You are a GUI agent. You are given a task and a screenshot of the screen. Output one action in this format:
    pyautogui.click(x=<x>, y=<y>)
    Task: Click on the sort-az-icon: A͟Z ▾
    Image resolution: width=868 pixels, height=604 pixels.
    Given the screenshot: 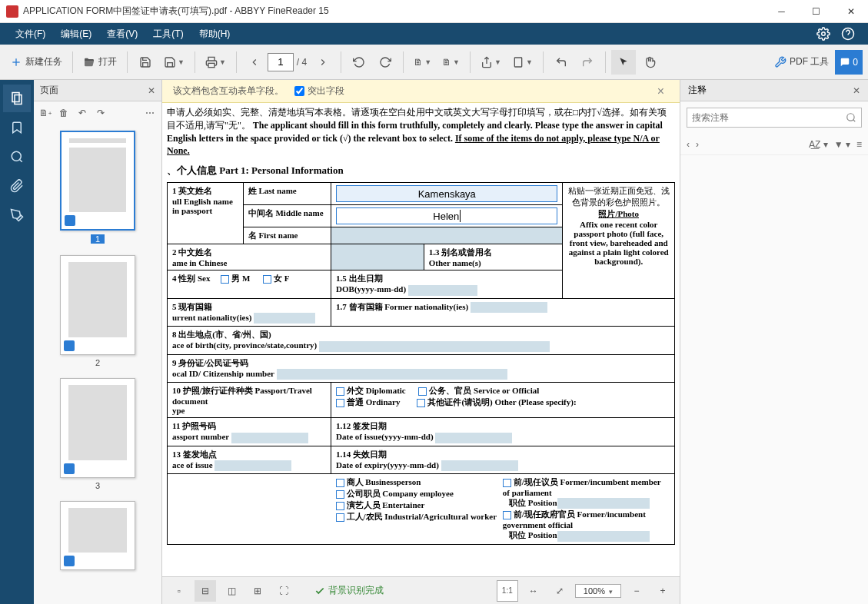 What is the action you would take?
    pyautogui.click(x=818, y=144)
    